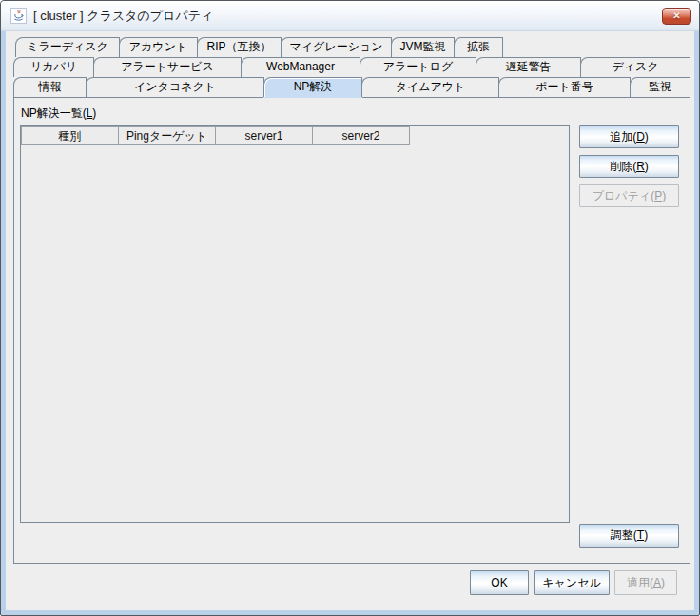 The width and height of the screenshot is (700, 616). I want to click on column-header-type: 種別, so click(70, 136).